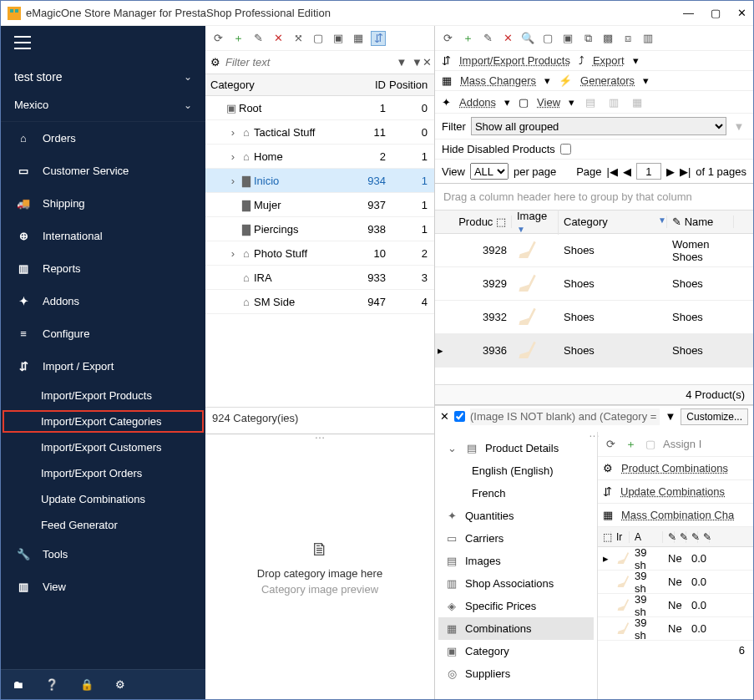 Image resolution: width=754 pixels, height=700 pixels. I want to click on link-update-combinations: Update Combinations, so click(673, 491).